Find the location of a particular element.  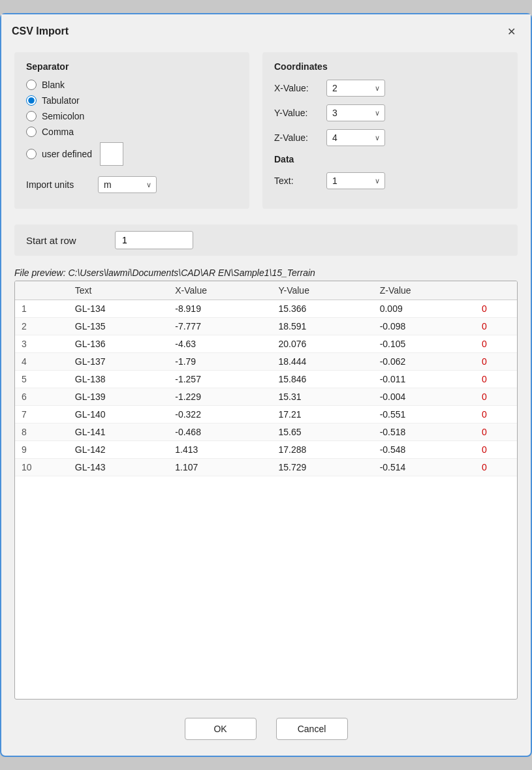

cell-y: 15.729 is located at coordinates (322, 467).